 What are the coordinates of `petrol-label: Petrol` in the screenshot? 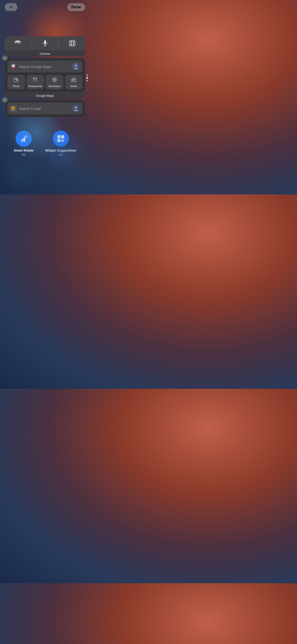 It's located at (16, 86).